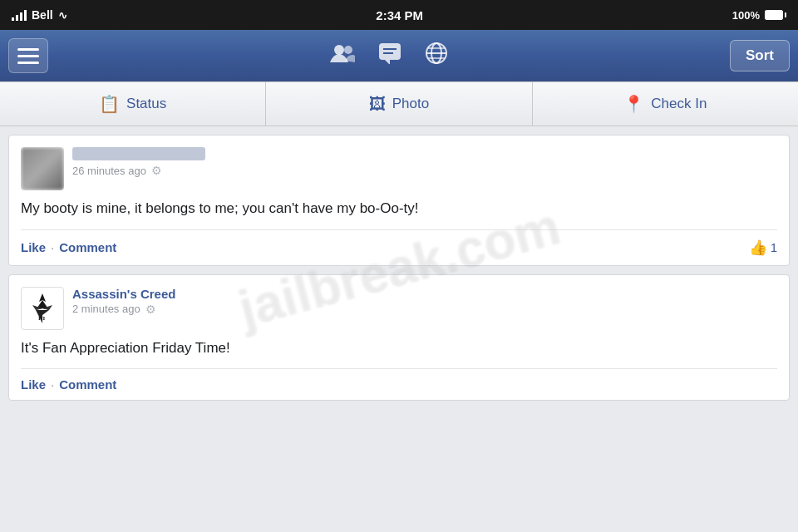 The width and height of the screenshot is (798, 532). I want to click on globe-icon, so click(436, 57).